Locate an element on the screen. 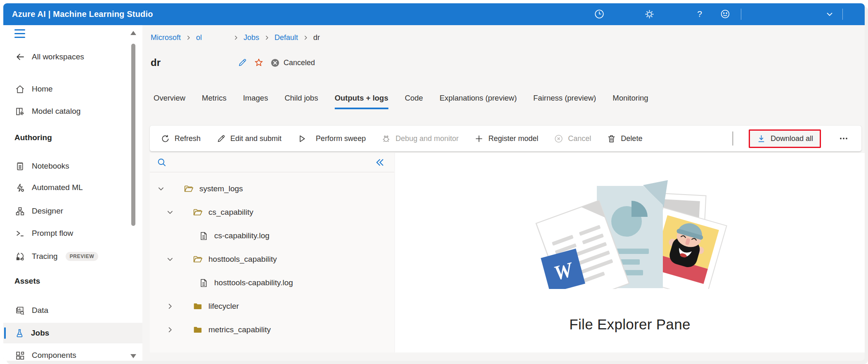 The width and height of the screenshot is (868, 364). all-workspaces-back: All workspaces is located at coordinates (73, 57).